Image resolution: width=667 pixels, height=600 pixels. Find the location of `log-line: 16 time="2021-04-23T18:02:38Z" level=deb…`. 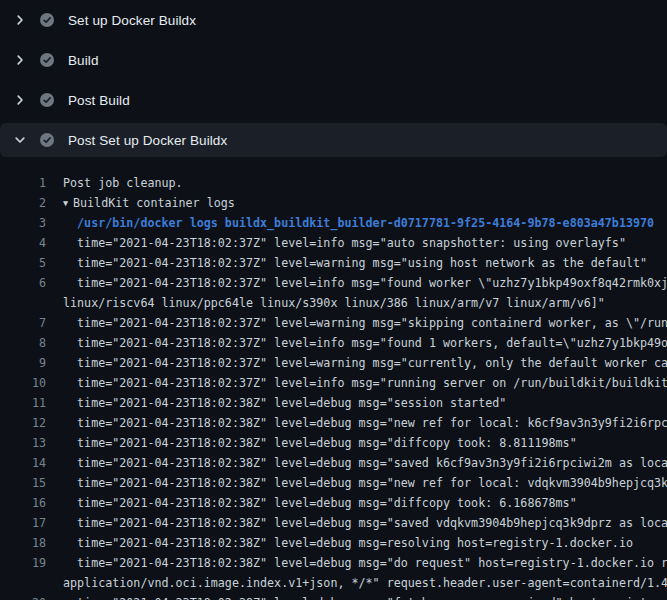

log-line: 16 time="2021-04-23T18:02:38Z" level=deb… is located at coordinates (334, 503).